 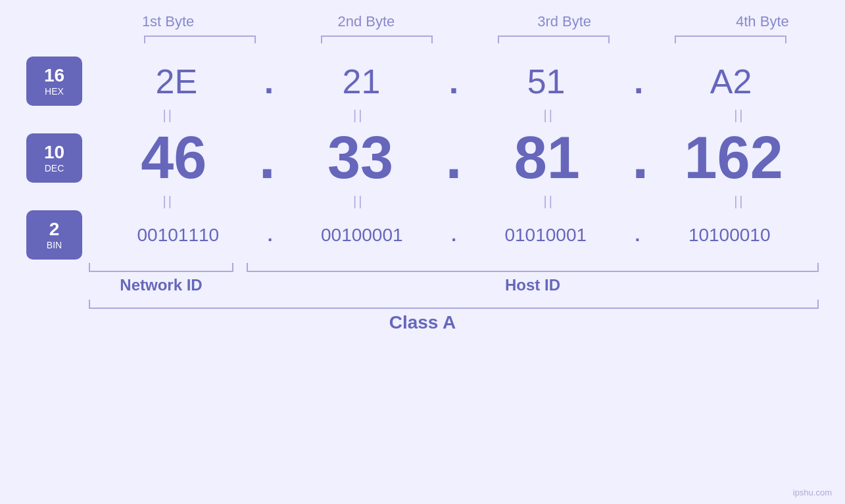 What do you see at coordinates (161, 285) in the screenshot?
I see `network-id-label: Network ID` at bounding box center [161, 285].